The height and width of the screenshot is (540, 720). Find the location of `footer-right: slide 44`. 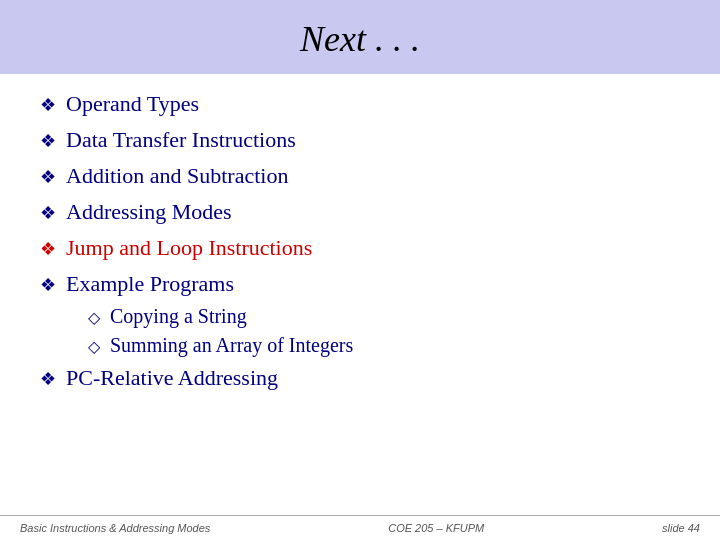

footer-right: slide 44 is located at coordinates (681, 528).